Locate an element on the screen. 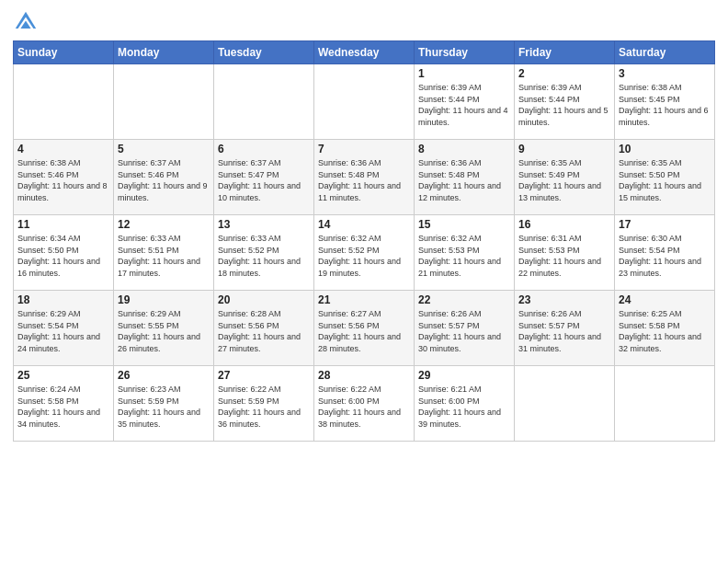 Image resolution: width=728 pixels, height=563 pixels. calendar-cell: 27Sunrise: 6:22 AM Sunset: 5:59 PM Dayli… is located at coordinates (265, 404).